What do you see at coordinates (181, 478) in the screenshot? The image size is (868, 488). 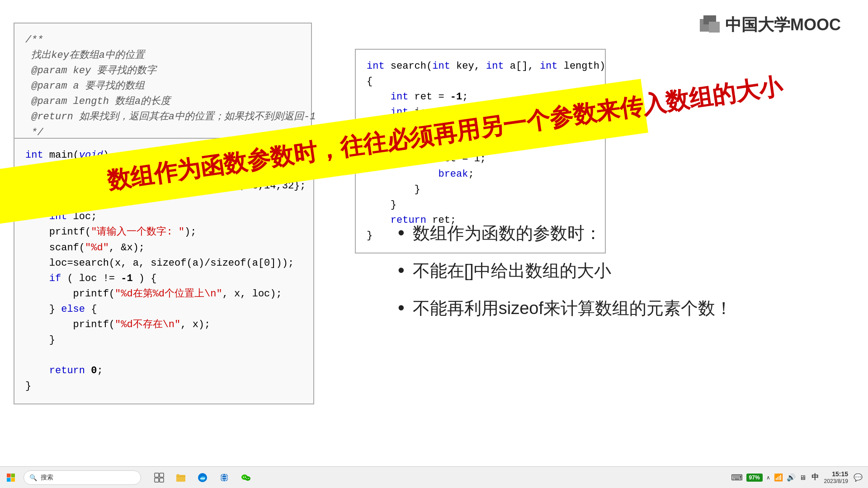 I see `file-explorer-icon` at bounding box center [181, 478].